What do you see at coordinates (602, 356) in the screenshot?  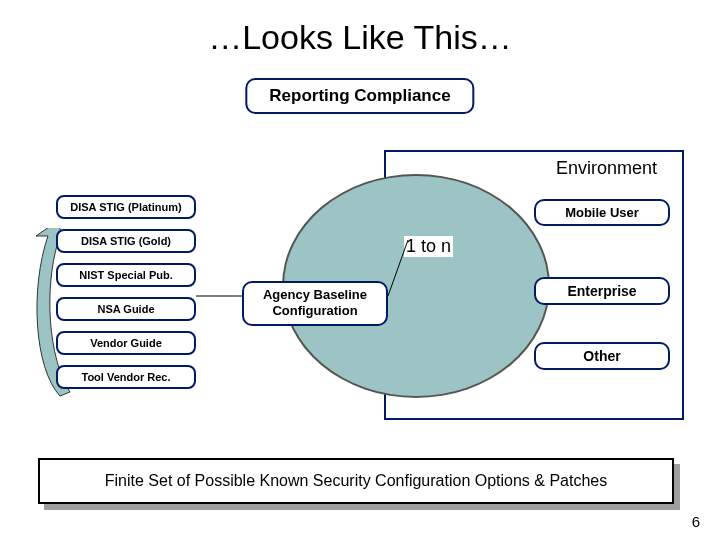 I see `other-node: Other` at bounding box center [602, 356].